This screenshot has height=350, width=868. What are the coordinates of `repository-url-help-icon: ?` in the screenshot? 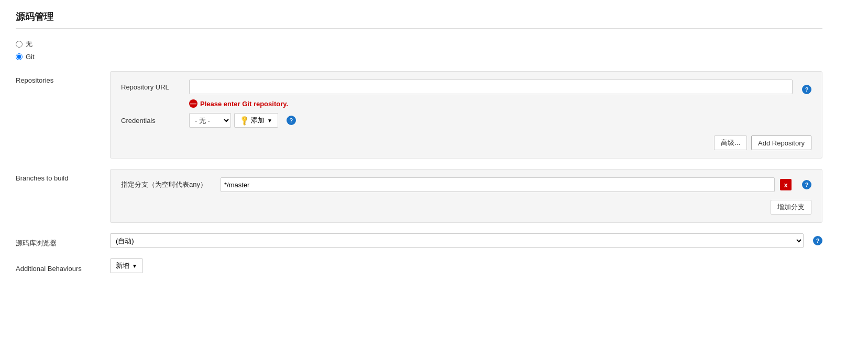 It's located at (807, 89).